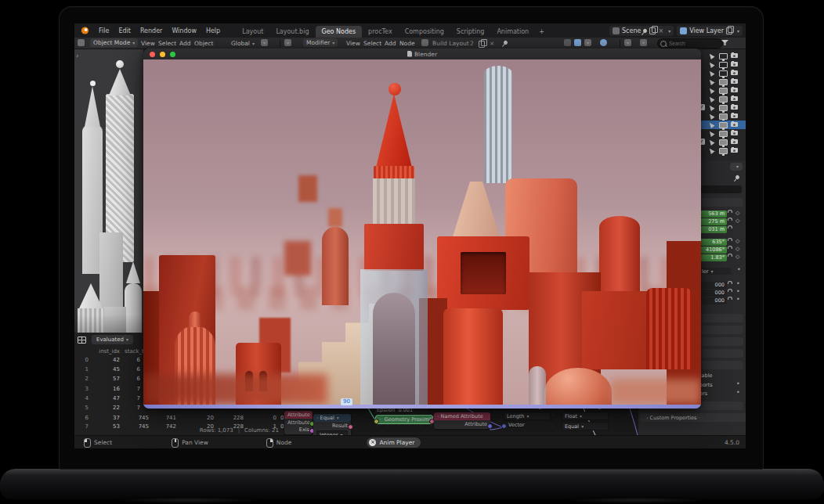  Describe the element at coordinates (288, 42) in the screenshot. I see `node-editor-type-icon` at that location.